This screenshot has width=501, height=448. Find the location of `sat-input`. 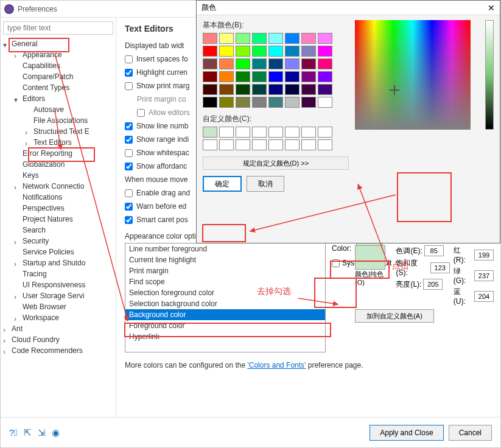

sat-input is located at coordinates (440, 268).